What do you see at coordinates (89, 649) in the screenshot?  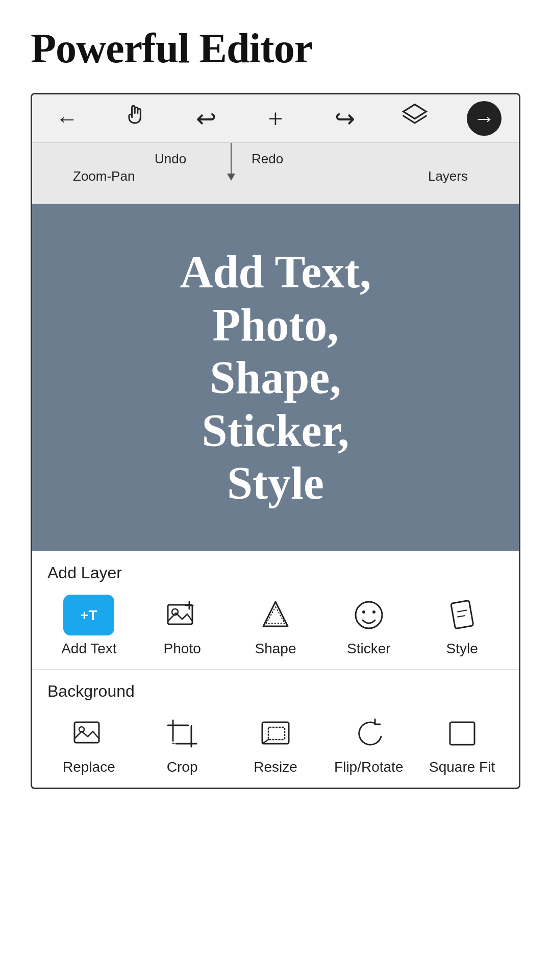 I see `add-text-label: Add Text` at bounding box center [89, 649].